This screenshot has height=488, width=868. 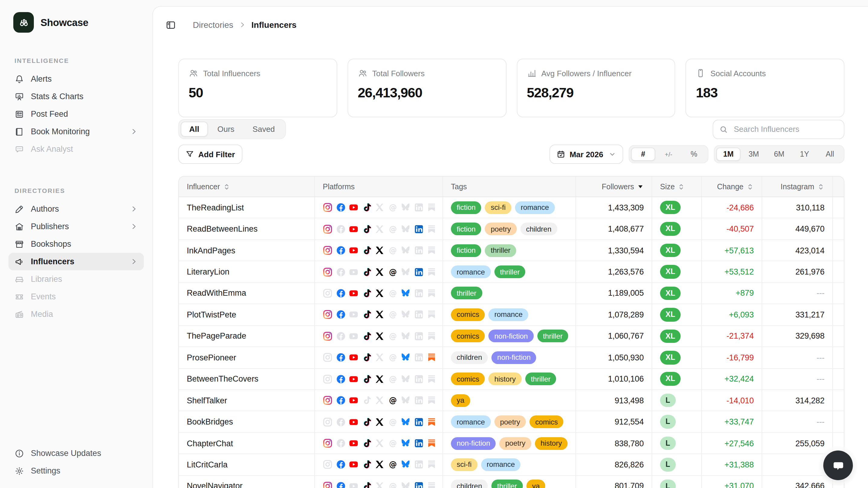 I want to click on influencer-name-cell: BookBridges, so click(x=247, y=422).